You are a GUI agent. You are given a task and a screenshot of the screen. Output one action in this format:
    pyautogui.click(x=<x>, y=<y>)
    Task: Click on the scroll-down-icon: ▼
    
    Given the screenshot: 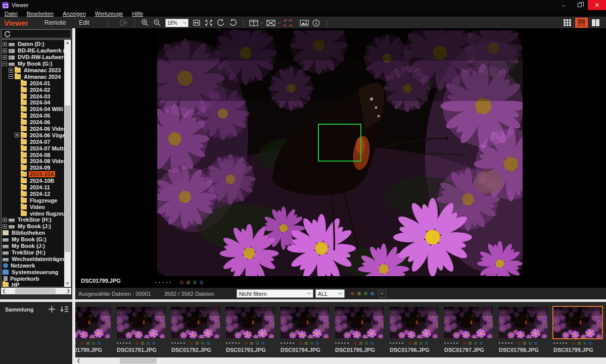 What is the action you would take?
    pyautogui.click(x=68, y=284)
    